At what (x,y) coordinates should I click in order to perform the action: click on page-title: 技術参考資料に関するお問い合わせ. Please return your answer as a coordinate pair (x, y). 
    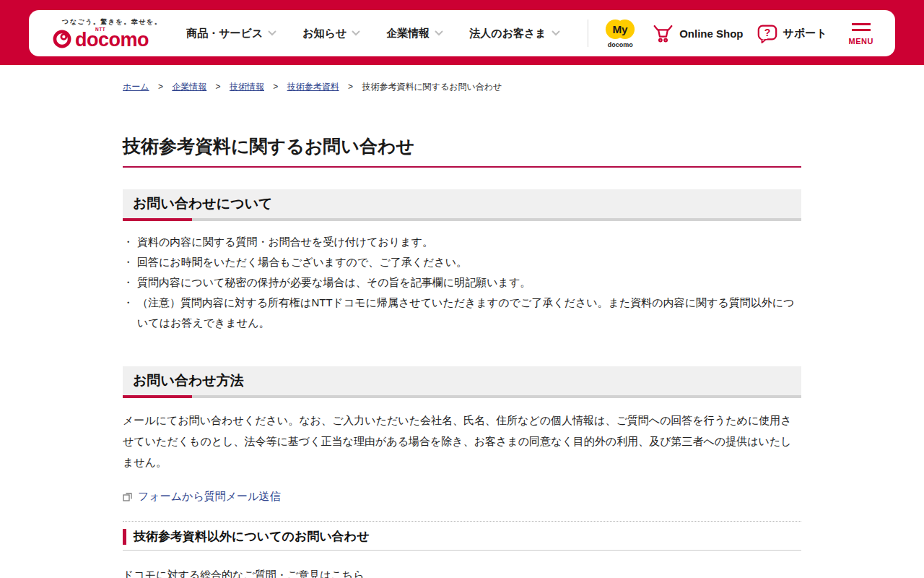
    Looking at the image, I should click on (462, 152).